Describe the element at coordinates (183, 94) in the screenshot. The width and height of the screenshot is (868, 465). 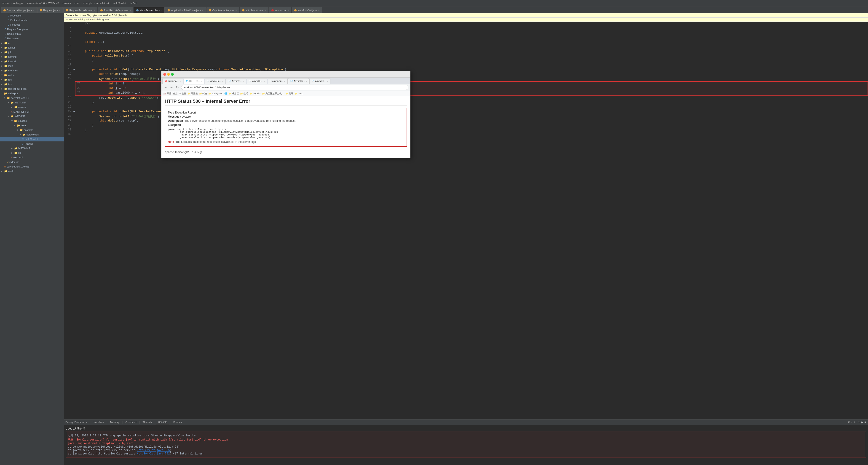
I see `bookmark-shezhi: ⚙ 设置` at that location.